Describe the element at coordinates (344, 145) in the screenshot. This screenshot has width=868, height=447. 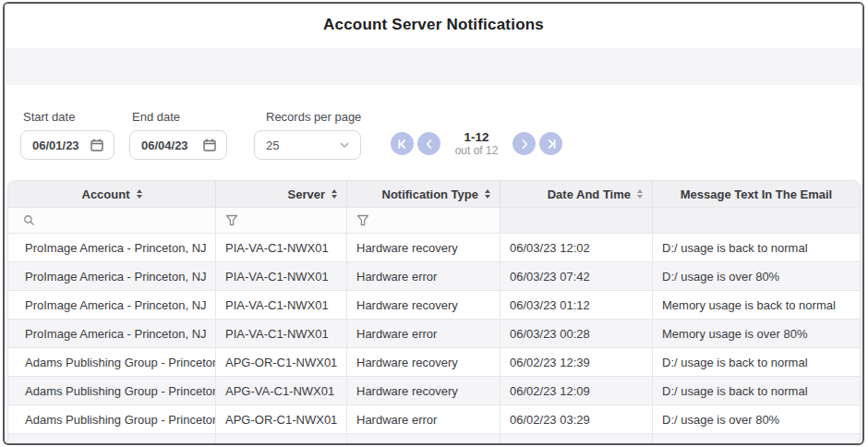
I see `chevron-down-icon` at that location.